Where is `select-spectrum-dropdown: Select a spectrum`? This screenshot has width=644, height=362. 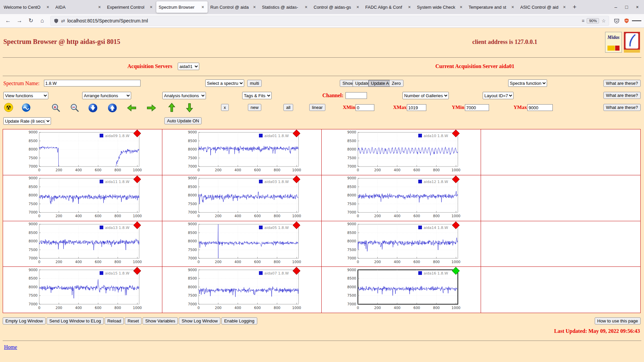 select-spectrum-dropdown: Select a spectrum is located at coordinates (225, 83).